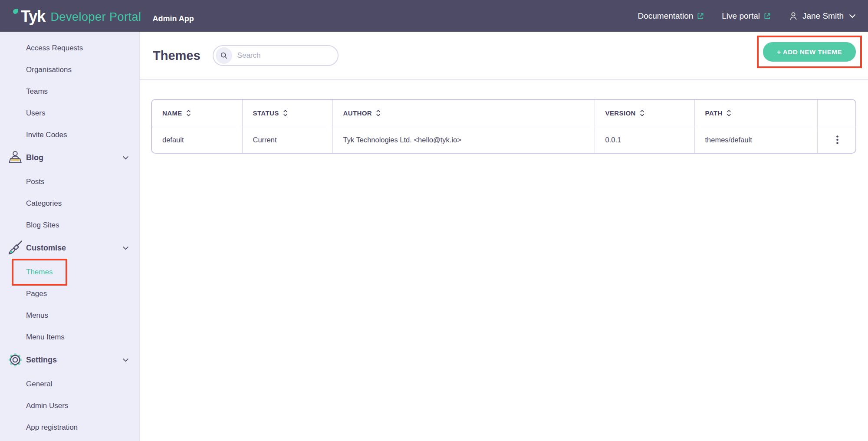 The width and height of the screenshot is (868, 441). I want to click on themes-table: NAME STATUS AUTHOR VERSION, so click(504, 126).